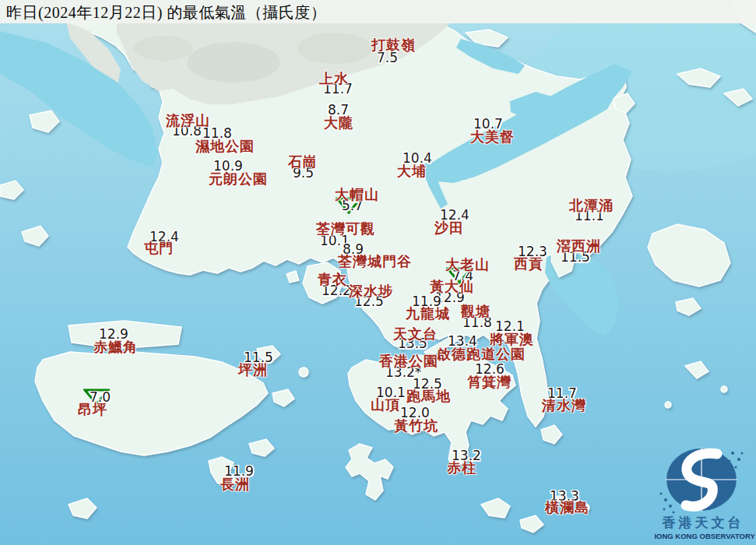 Image resolution: width=756 pixels, height=545 pixels. I want to click on station-name: 荃灣可觀, so click(346, 229).